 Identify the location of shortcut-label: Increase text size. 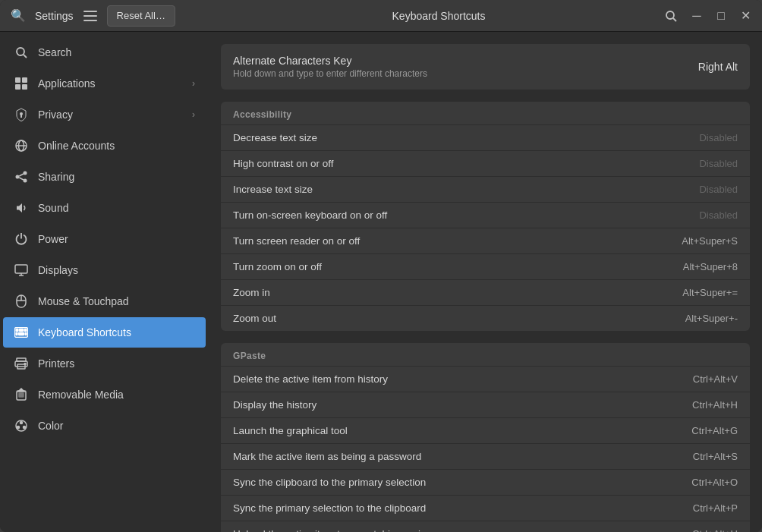
(273, 190).